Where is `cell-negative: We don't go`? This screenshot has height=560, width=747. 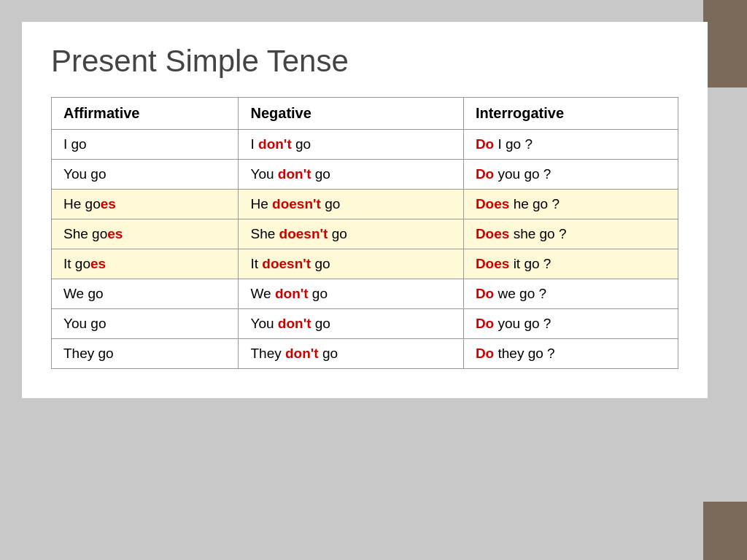 cell-negative: We don't go is located at coordinates (351, 295).